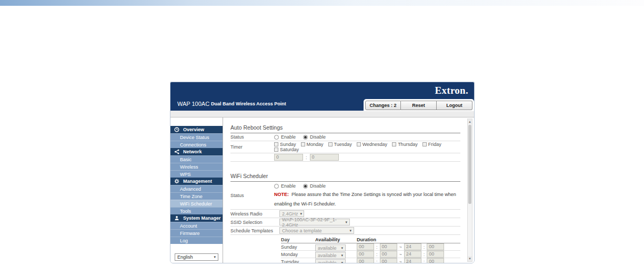 The image size is (644, 265). I want to click on wireless-radio-value: 2.4GHz, so click(290, 214).